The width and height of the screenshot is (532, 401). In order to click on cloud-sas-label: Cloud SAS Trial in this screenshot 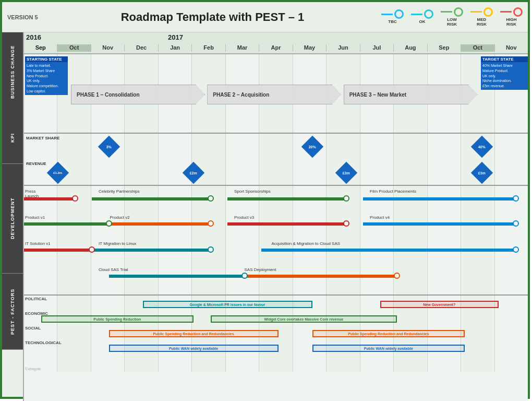, I will do `click(113, 269)`.